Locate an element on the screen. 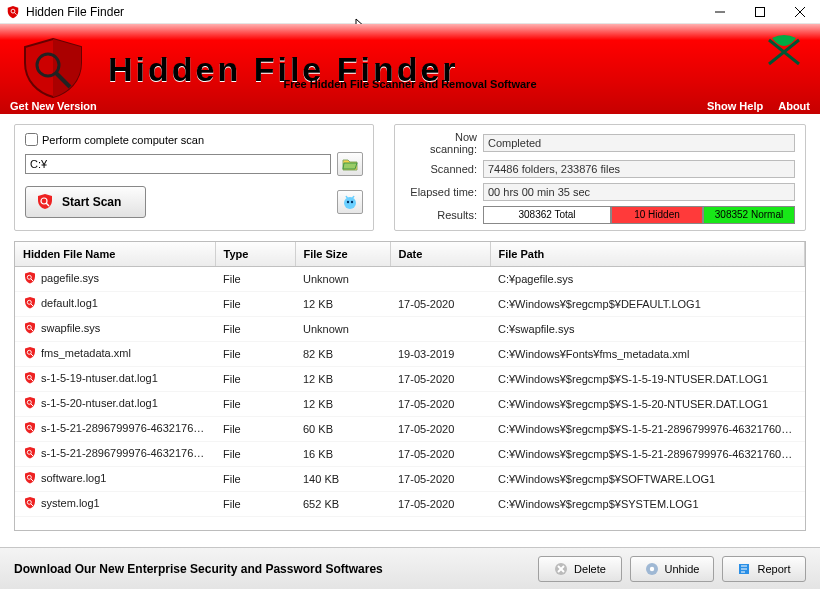 This screenshot has height=589, width=820. scan-panel: Perform complete computer scan Start Sca… is located at coordinates (194, 178).